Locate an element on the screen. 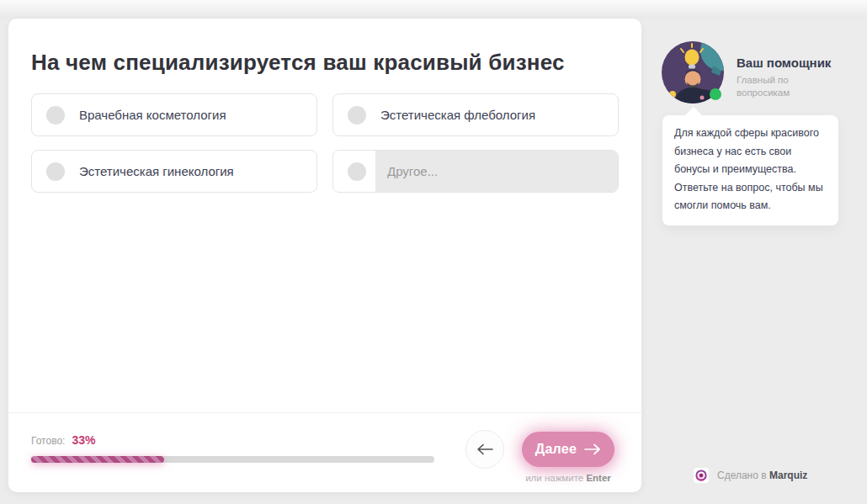 Image resolution: width=867 pixels, height=504 pixels. enter-hint: или нажмите Enter is located at coordinates (568, 478).